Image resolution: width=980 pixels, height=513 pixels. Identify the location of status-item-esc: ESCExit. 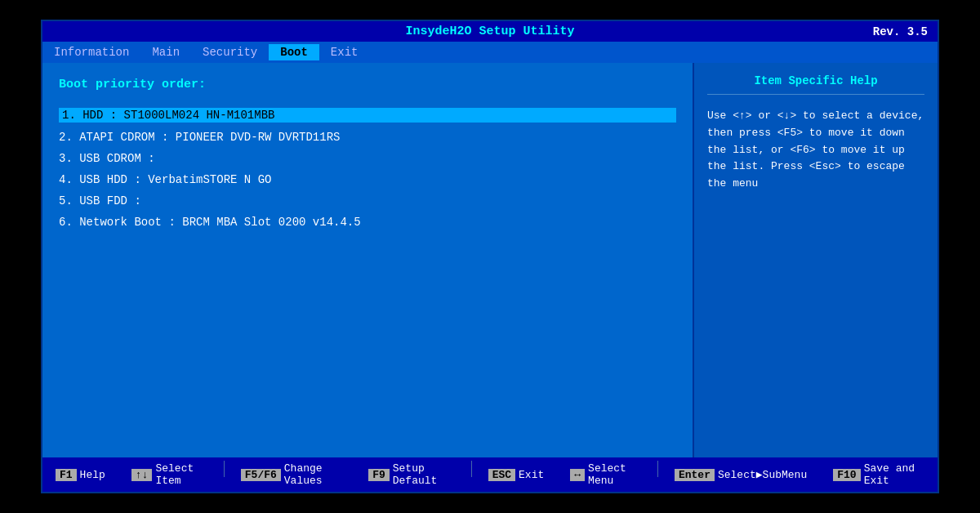
(516, 475).